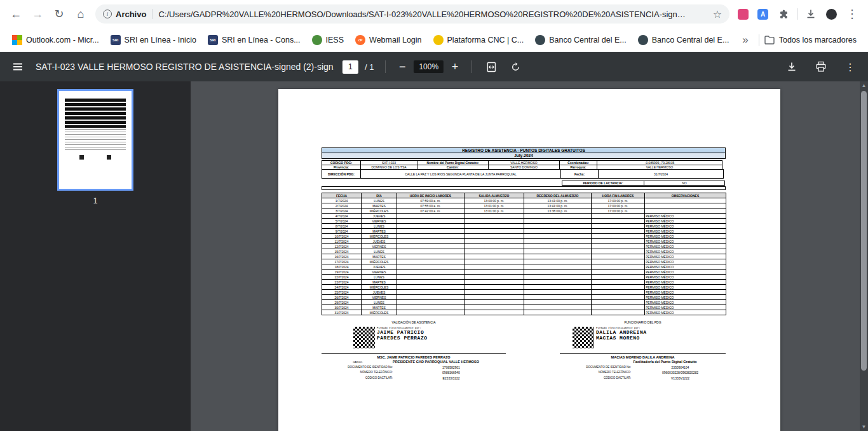  I want to click on translate-extension-icon: A, so click(763, 14).